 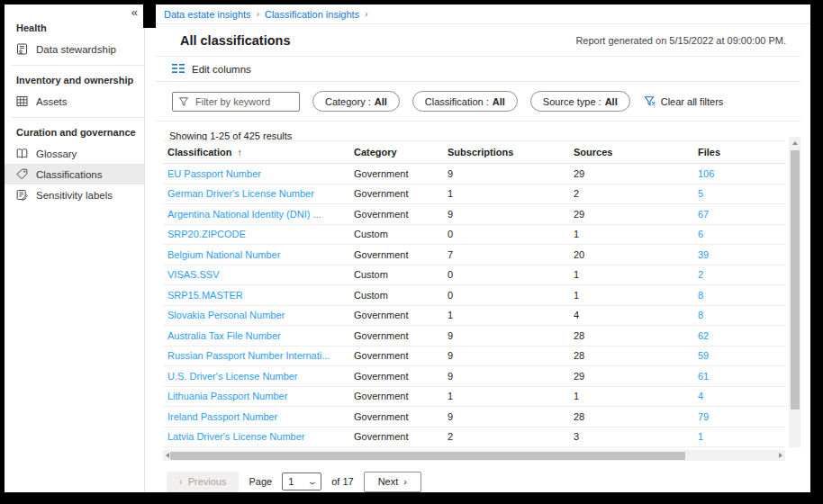 What do you see at coordinates (474, 295) in the screenshot?
I see `table-row: SRP15.MASTERCustom018` at bounding box center [474, 295].